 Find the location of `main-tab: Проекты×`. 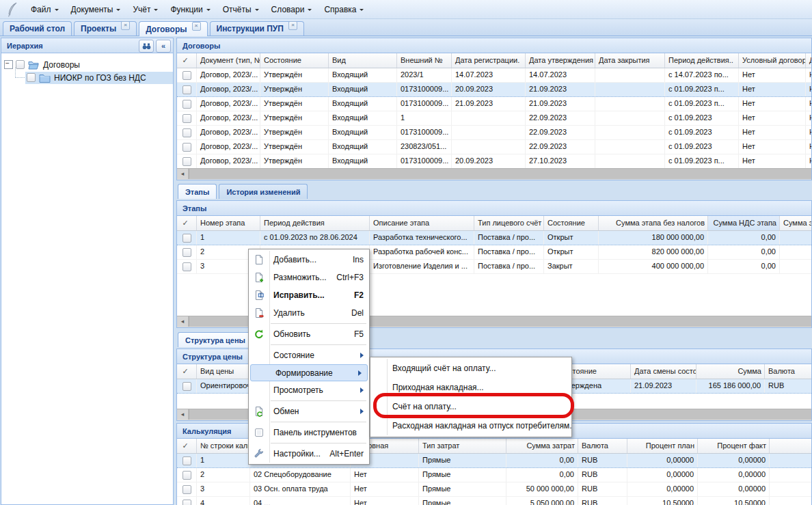

main-tab: Проекты× is located at coordinates (105, 29).